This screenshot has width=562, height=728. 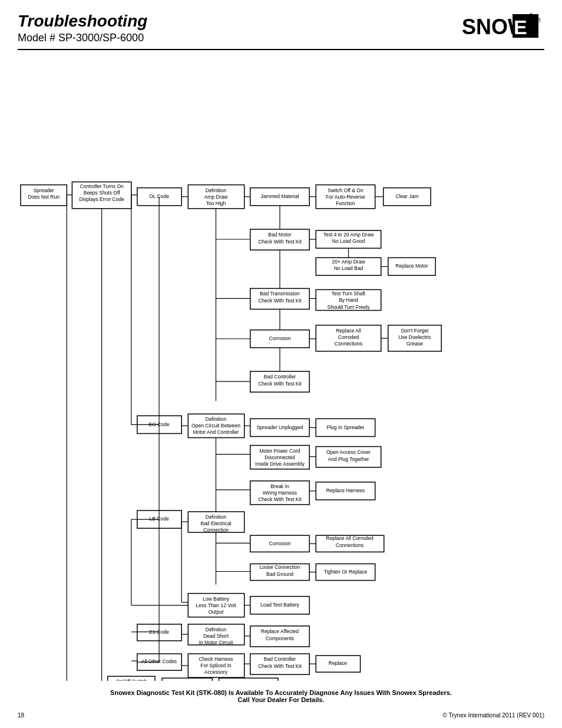 I want to click on svg-text: DefinitionAmp DrawToo High, so click(x=217, y=197).